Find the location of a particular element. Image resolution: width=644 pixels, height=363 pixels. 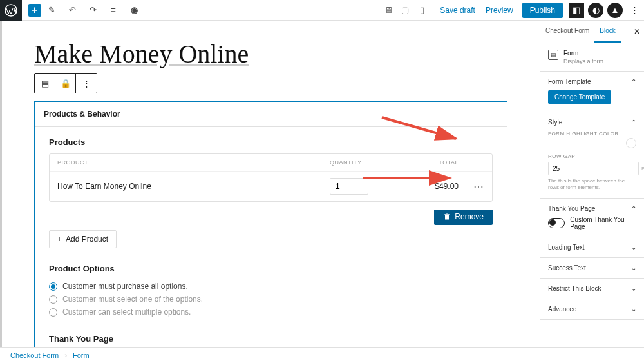

top-toolbar: ✎ ↶ ↷ ≡ ◉ 🖥 ▢ ▯ Save draft Preview Publi… is located at coordinates (322, 10).